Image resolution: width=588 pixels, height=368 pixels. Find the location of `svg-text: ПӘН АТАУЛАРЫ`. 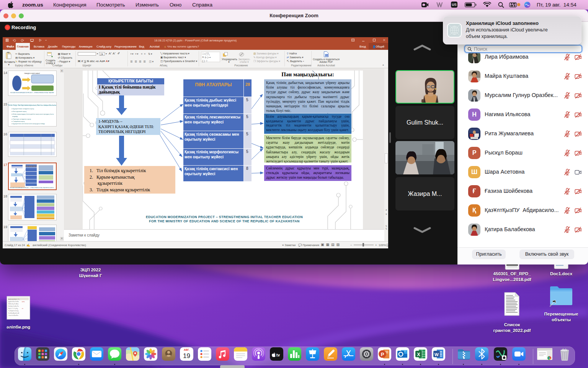

svg-text: ПӘН АТАУЛАРЫ is located at coordinates (31, 166).